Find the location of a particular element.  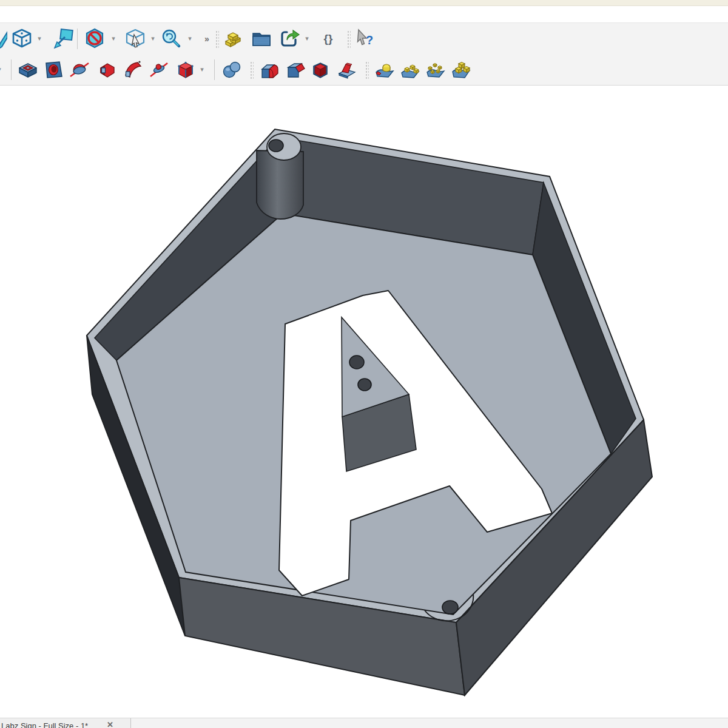

circular-pattern-button is located at coordinates (436, 70).